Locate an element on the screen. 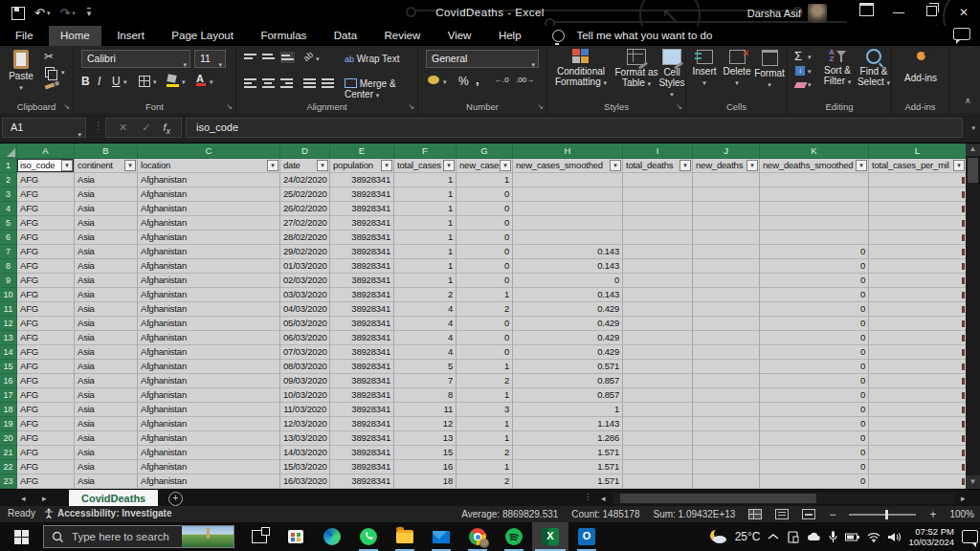  cell-J3 is located at coordinates (726, 195).